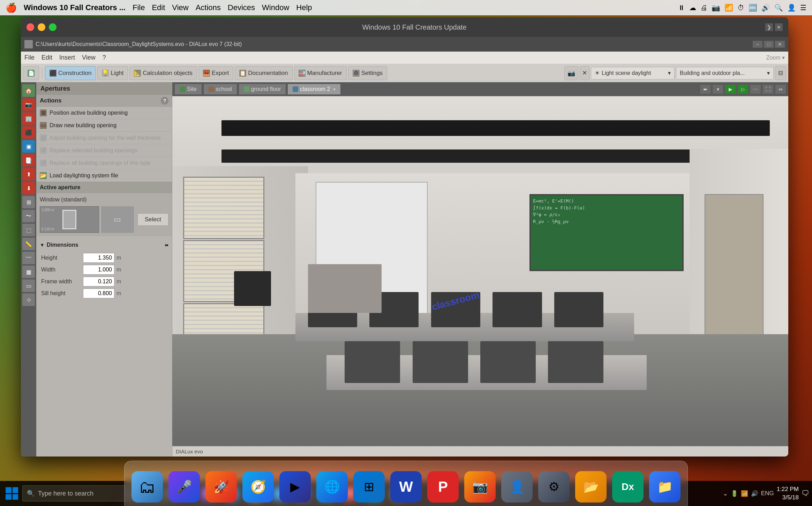 The height and width of the screenshot is (506, 812). What do you see at coordinates (139, 8) in the screenshot?
I see `file-menu: File` at bounding box center [139, 8].